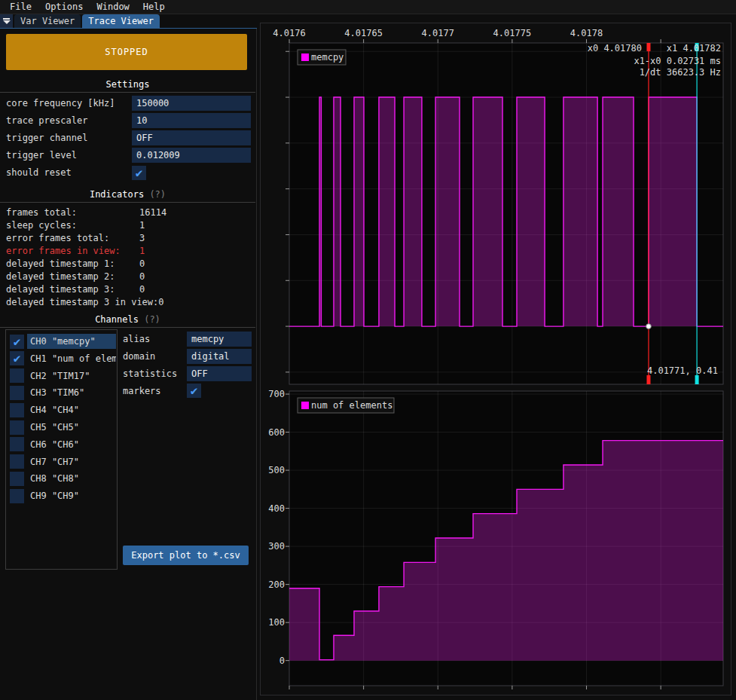 Image resolution: width=736 pixels, height=700 pixels. What do you see at coordinates (47, 21) in the screenshot?
I see `tab-var-viewer: Var Viewer` at bounding box center [47, 21].